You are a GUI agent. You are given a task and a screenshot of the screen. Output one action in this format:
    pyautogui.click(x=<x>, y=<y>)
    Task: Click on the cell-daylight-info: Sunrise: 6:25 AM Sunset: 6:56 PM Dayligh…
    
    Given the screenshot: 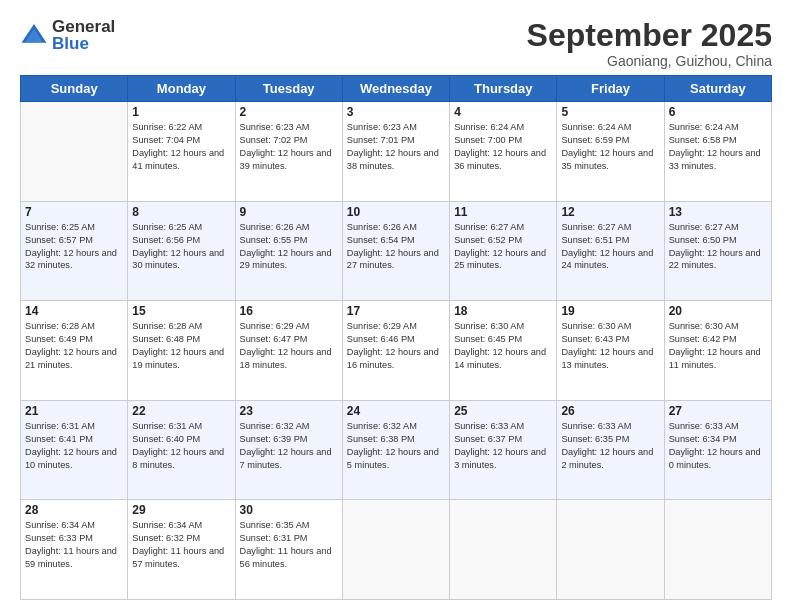 What is the action you would take?
    pyautogui.click(x=181, y=247)
    